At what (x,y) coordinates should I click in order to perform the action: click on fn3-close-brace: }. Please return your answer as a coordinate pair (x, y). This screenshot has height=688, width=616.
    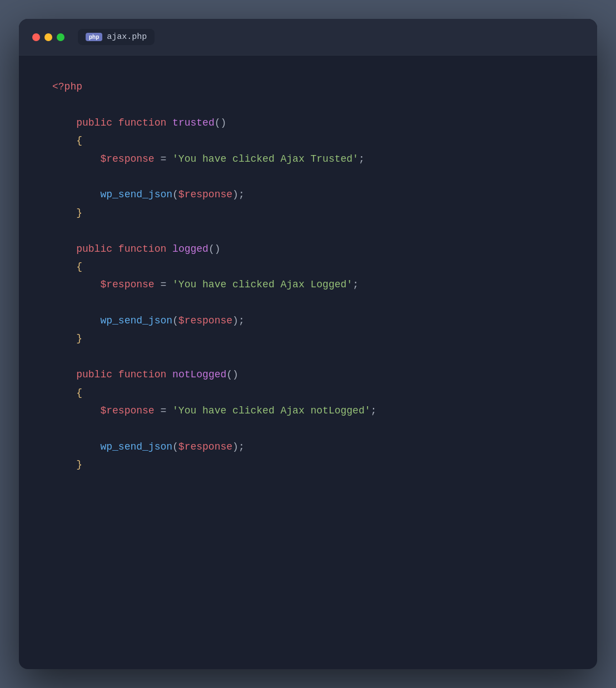
    Looking at the image, I should click on (308, 465).